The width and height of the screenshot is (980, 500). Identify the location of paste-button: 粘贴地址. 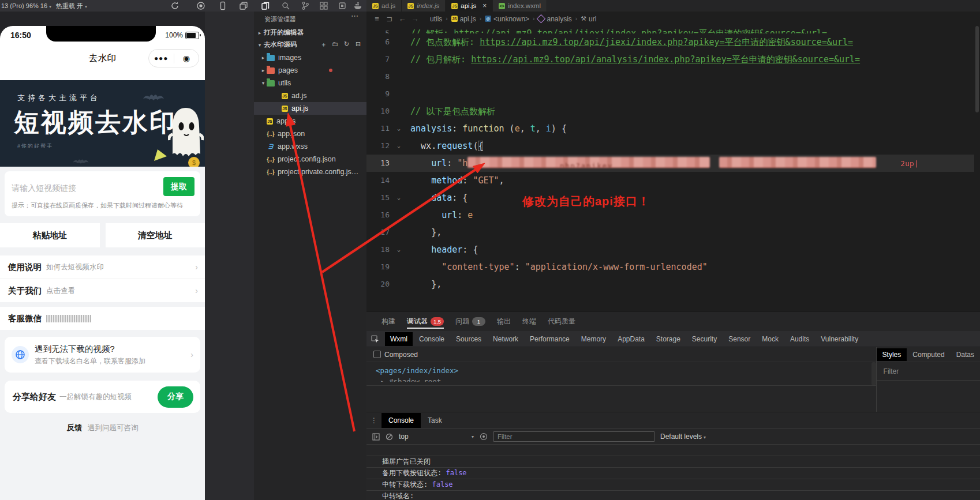
(50, 235).